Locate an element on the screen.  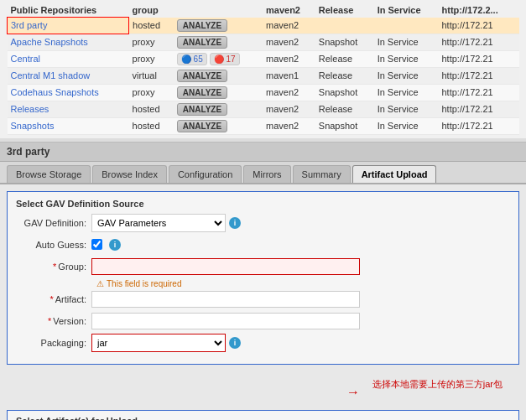
annotation-arrow-icon: → is located at coordinates (353, 392).